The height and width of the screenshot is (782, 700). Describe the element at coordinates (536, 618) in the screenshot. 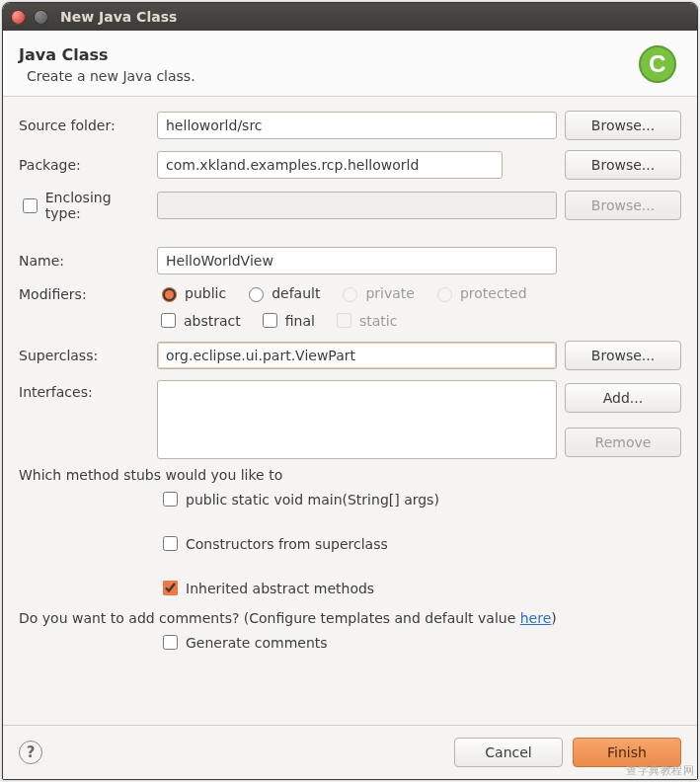

I see `configure-templates-link: here` at that location.